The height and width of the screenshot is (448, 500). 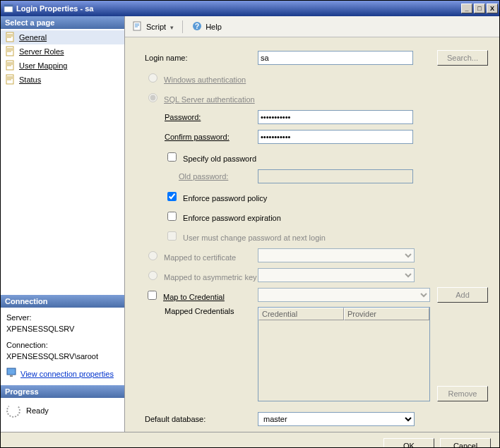 I want to click on connection-value: XPENSESSQLSRV\saroot, so click(x=62, y=357).